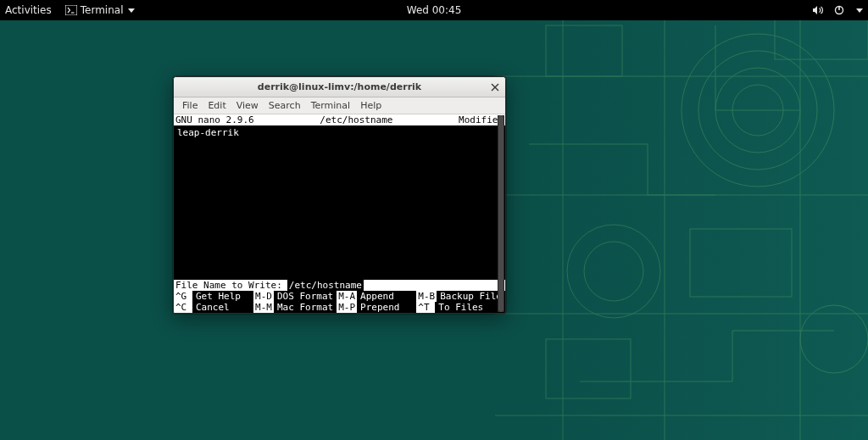 Image resolution: width=868 pixels, height=440 pixels. I want to click on window-titlebar: derrik@linux-limv:/home/derrik, so click(339, 87).